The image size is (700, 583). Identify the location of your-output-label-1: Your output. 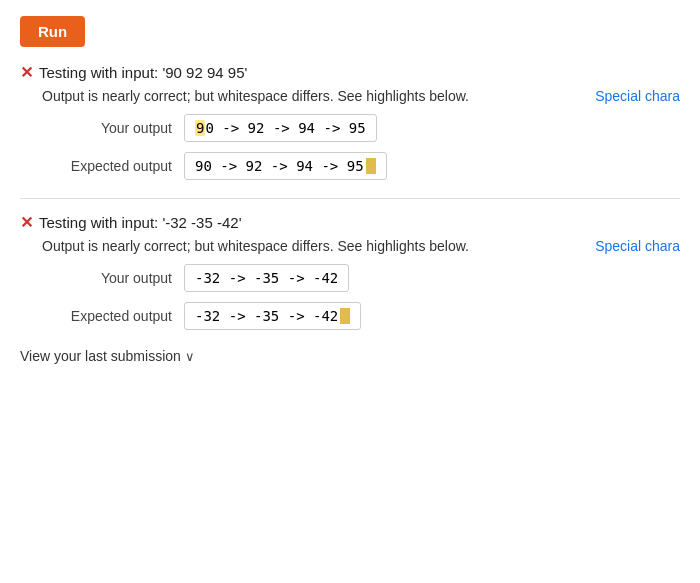
(107, 128).